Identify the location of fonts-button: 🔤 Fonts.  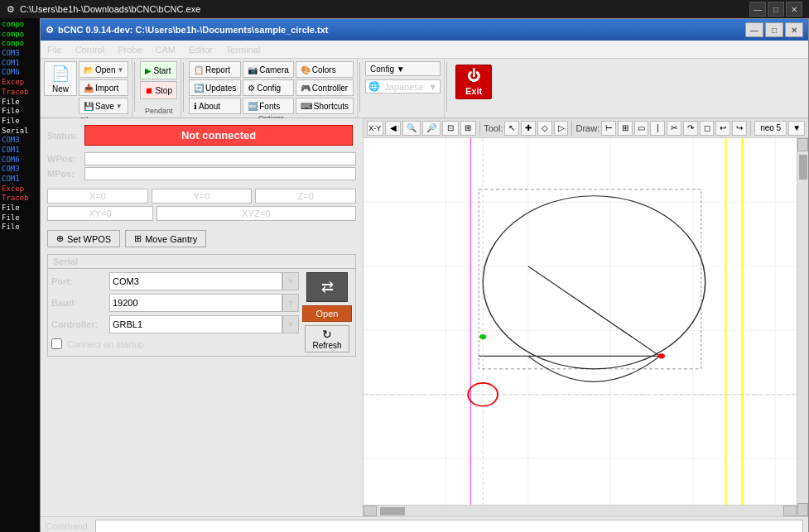
(268, 106).